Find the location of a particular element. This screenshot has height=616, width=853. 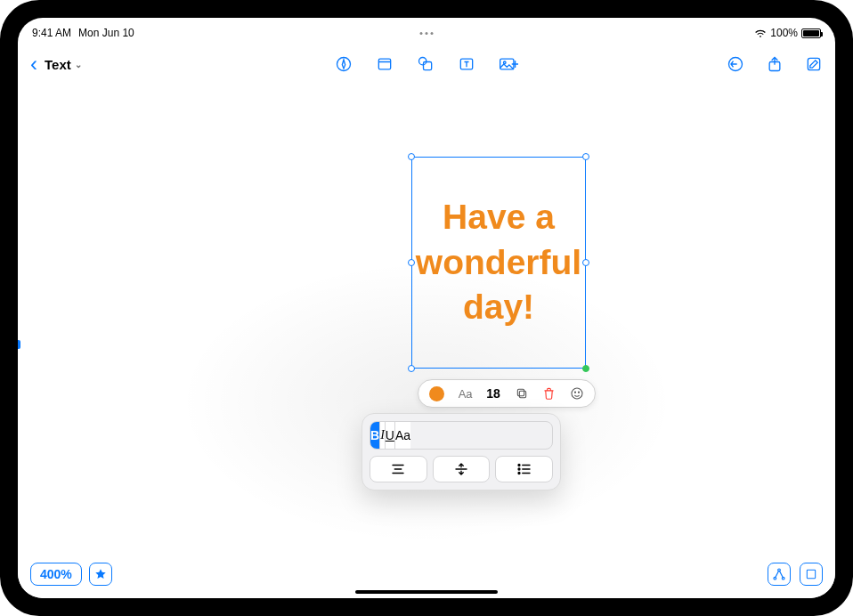

share-icon is located at coordinates (775, 64).